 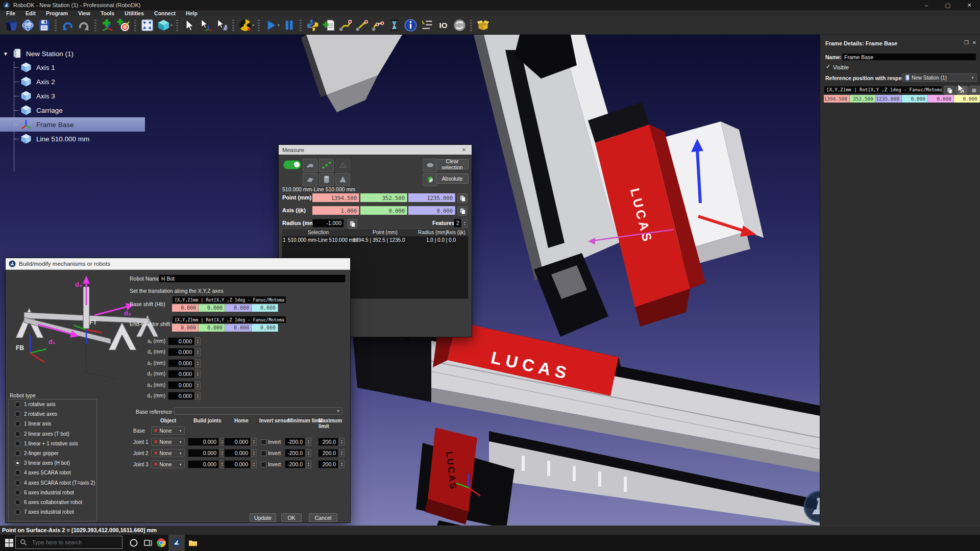 I want to click on measure-close-button: ✕, so click(x=464, y=150).